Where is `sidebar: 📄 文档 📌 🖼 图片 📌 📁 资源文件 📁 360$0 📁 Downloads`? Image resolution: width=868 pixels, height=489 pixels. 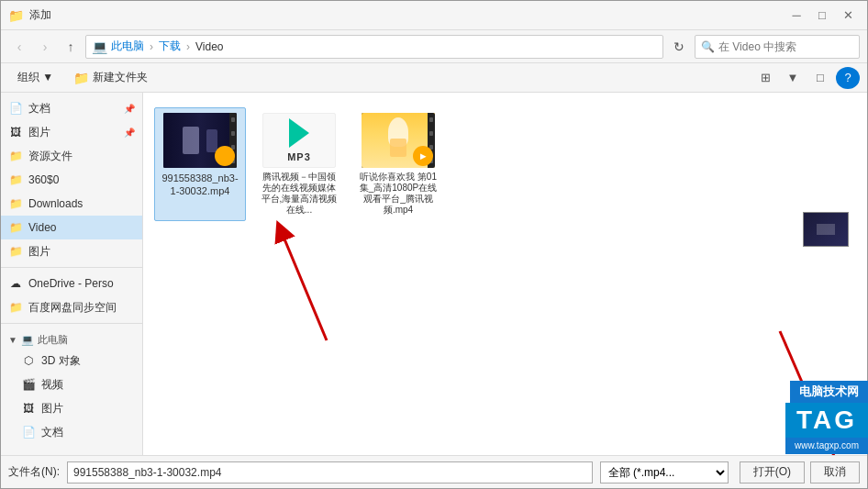 sidebar: 📄 文档 📌 🖼 图片 📌 📁 资源文件 📁 360$0 📁 Downloads is located at coordinates (72, 273).